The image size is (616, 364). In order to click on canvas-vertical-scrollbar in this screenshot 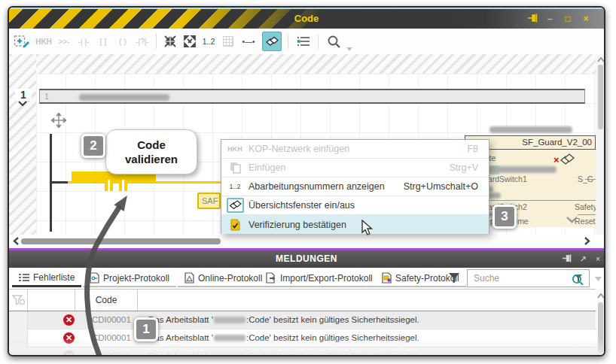, I will do `click(601, 144)`.